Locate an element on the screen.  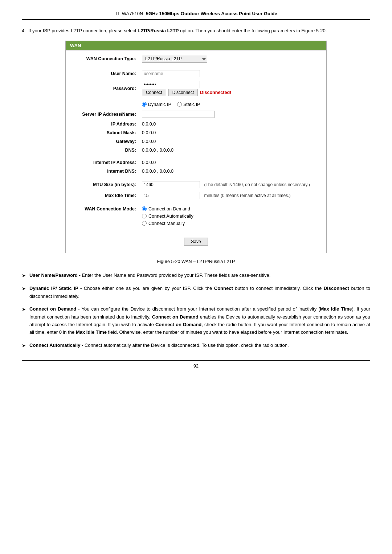
intro-bold-option: L2TP/Russia L2TP is located at coordinates (158, 30).